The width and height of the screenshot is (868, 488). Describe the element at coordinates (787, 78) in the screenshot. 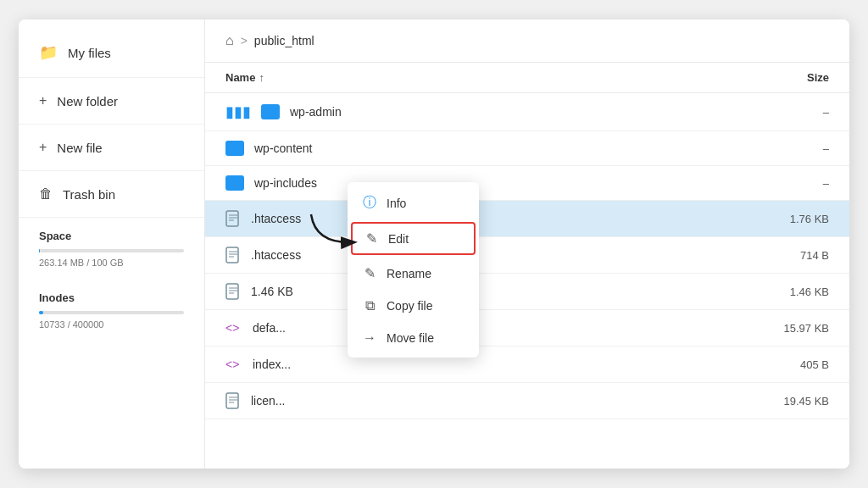

I see `column-size: Size` at that location.